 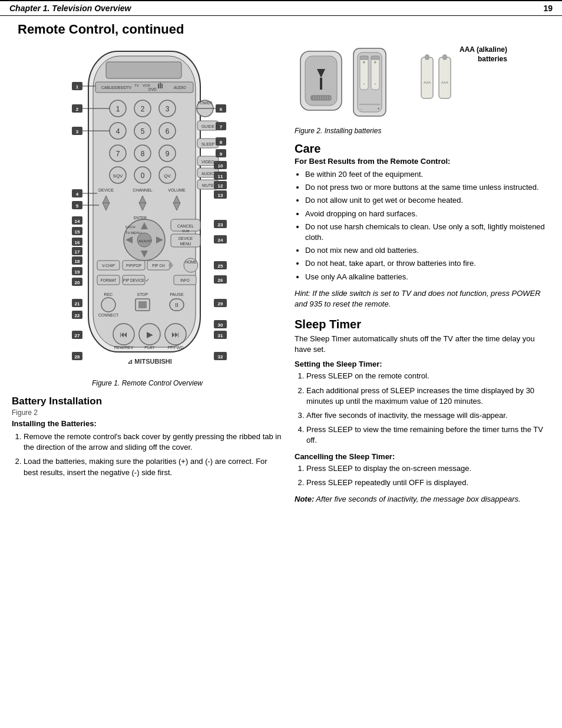 I want to click on svg-text: 3, so click(x=167, y=109).